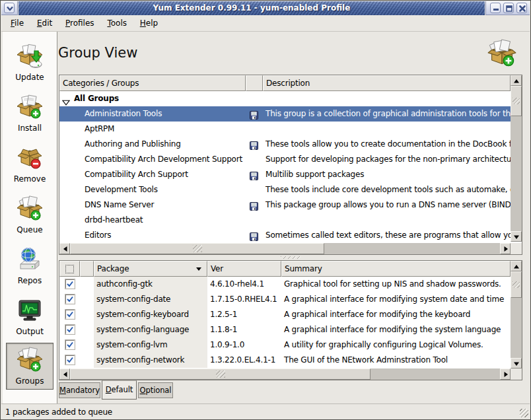  I want to click on package-row: system-config-network 1.3.22.0.EL.4.1-1 …, so click(285, 361).